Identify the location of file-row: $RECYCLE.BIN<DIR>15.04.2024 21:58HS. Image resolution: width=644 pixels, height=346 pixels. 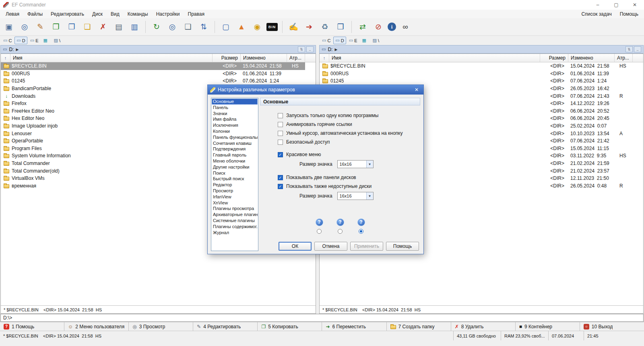
(158, 66).